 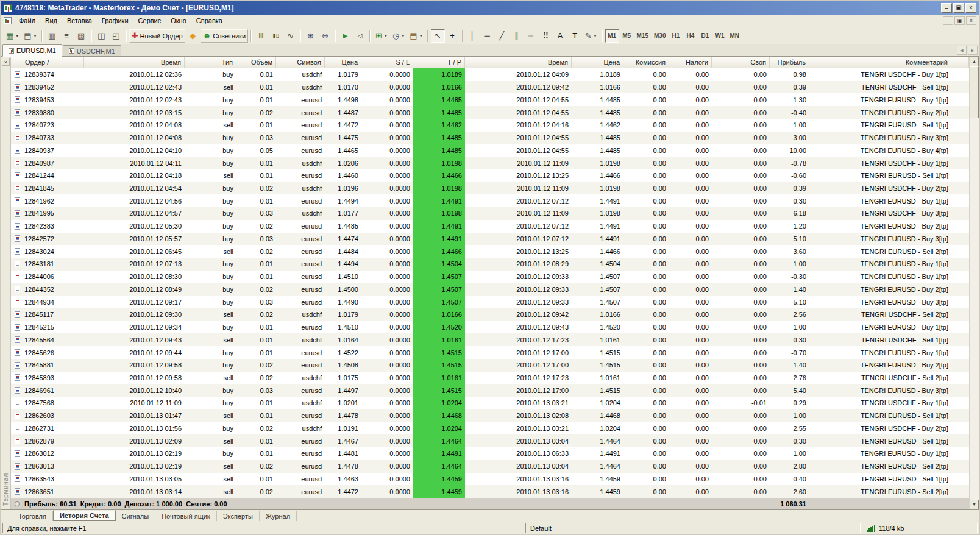 I want to click on text-button: A, so click(x=561, y=36).